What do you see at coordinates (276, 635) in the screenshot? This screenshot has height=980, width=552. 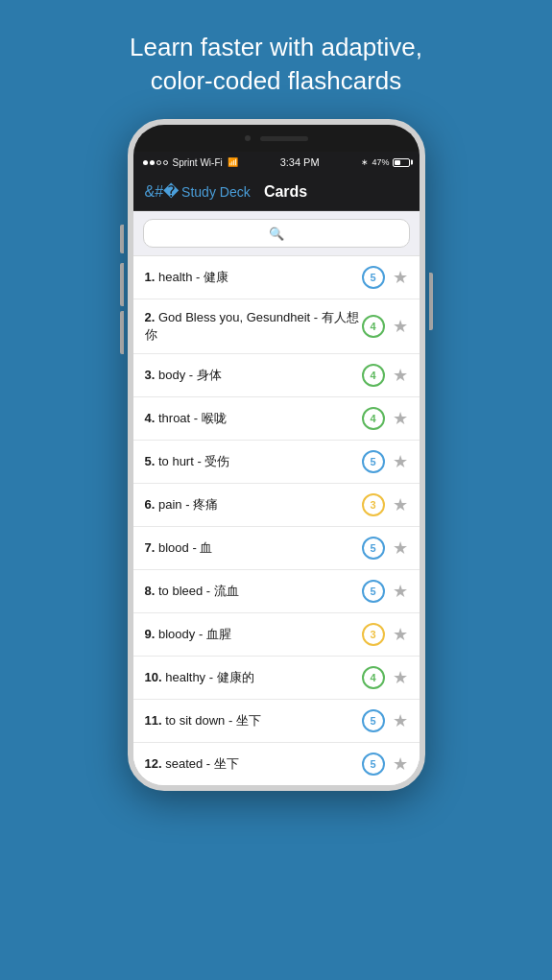 I see `list-item: 9. bloody - 血腥 3 ★` at bounding box center [276, 635].